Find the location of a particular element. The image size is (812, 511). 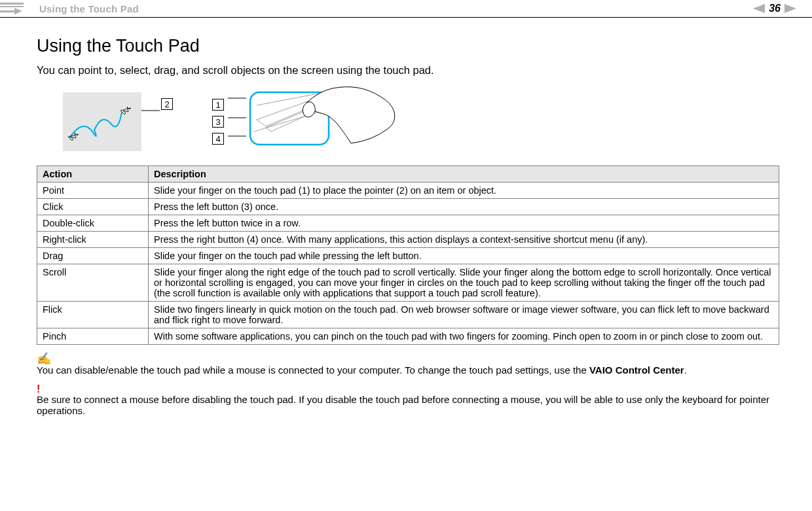

screen-illustration is located at coordinates (102, 122).